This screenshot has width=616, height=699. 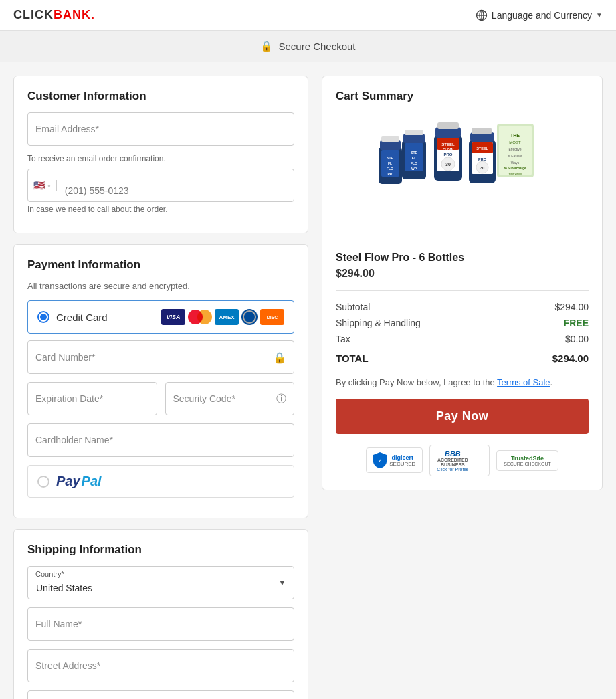 What do you see at coordinates (599, 15) in the screenshot?
I see `chevron-down-icon: ▼` at bounding box center [599, 15].